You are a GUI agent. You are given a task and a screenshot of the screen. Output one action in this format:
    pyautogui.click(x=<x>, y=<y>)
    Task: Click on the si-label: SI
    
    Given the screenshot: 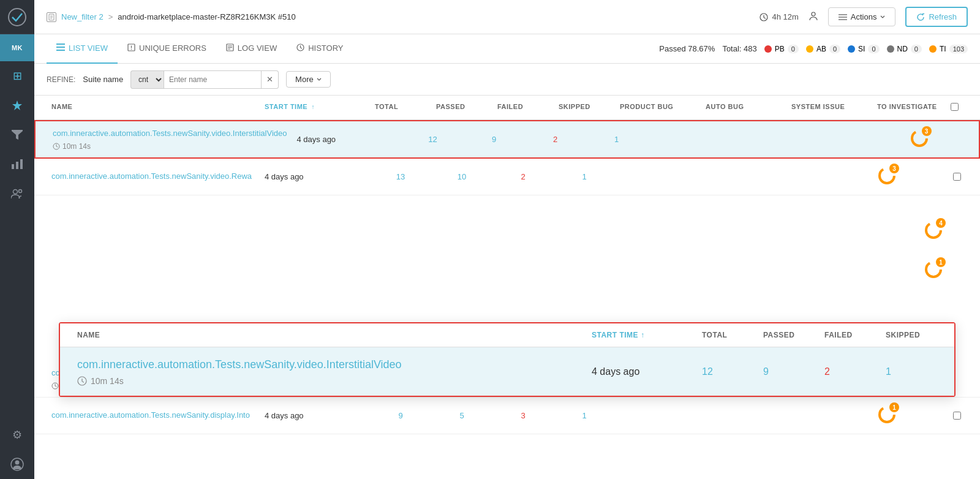 What is the action you would take?
    pyautogui.click(x=861, y=49)
    